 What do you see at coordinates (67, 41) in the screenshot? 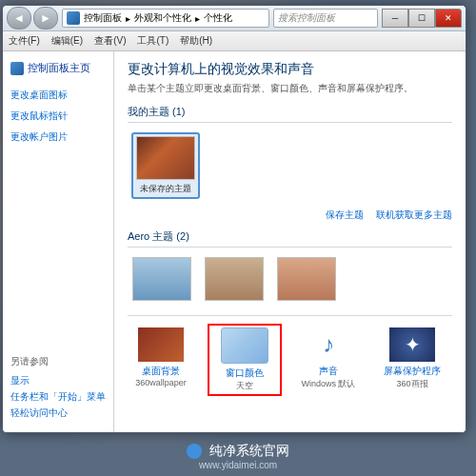
I see `menu-edit: 编辑(E)` at bounding box center [67, 41].